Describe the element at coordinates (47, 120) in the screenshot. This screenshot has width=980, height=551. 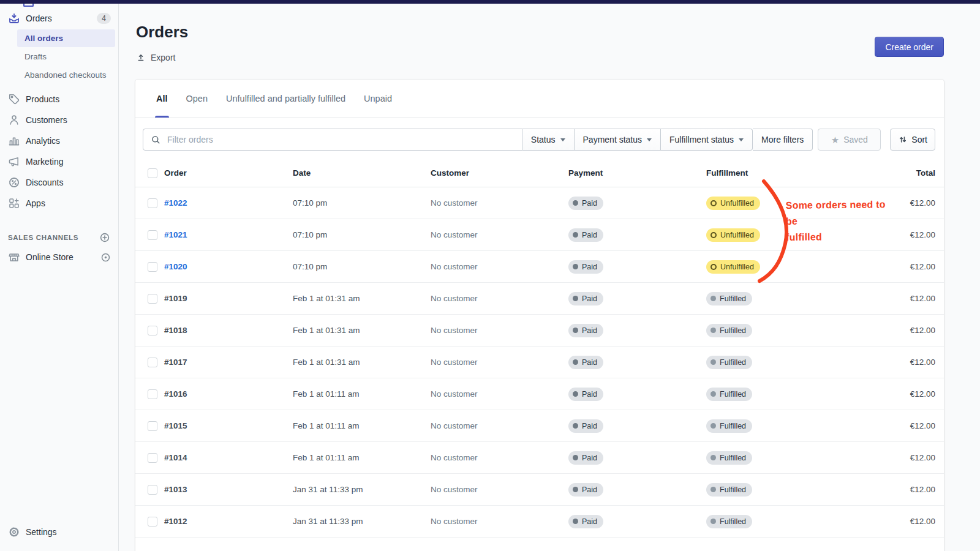
I see `sidebar-item-label: Customers` at that location.